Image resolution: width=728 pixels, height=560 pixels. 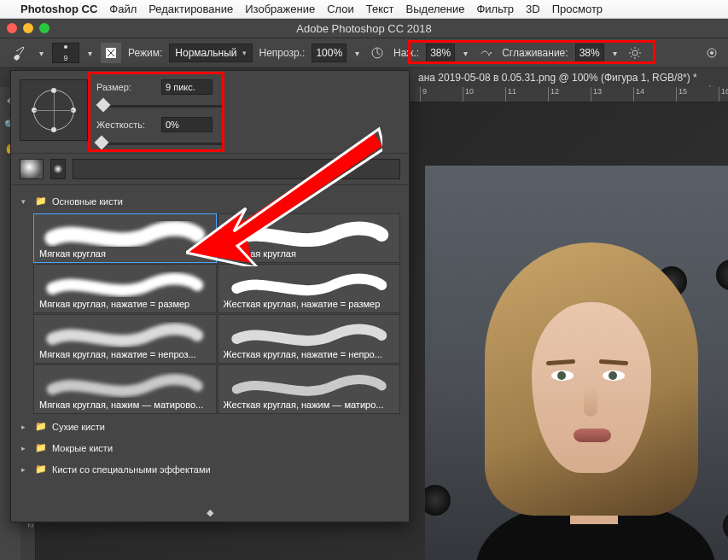 I want to click on smoothing-settings-icon, so click(x=635, y=53).